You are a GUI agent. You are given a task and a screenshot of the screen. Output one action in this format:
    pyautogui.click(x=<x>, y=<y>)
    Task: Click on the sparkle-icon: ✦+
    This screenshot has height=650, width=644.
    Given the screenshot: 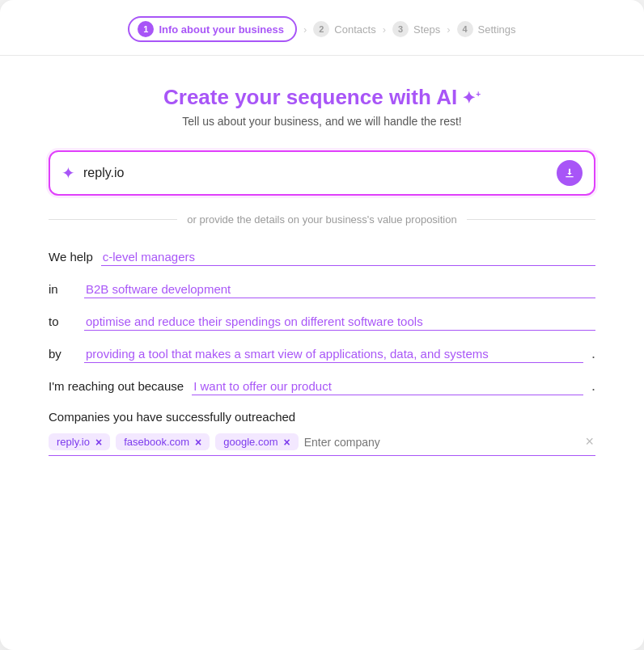 What is the action you would take?
    pyautogui.click(x=471, y=98)
    